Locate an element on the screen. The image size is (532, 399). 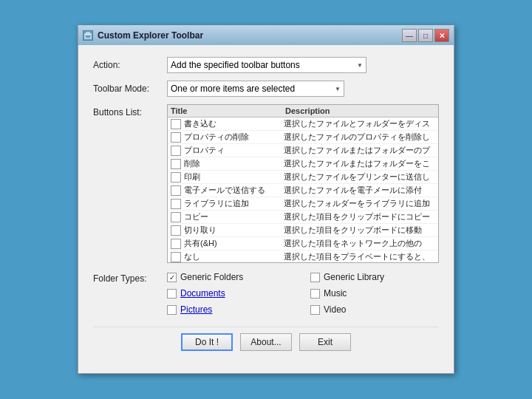
list-item-title: 印刷 is located at coordinates (233, 177).